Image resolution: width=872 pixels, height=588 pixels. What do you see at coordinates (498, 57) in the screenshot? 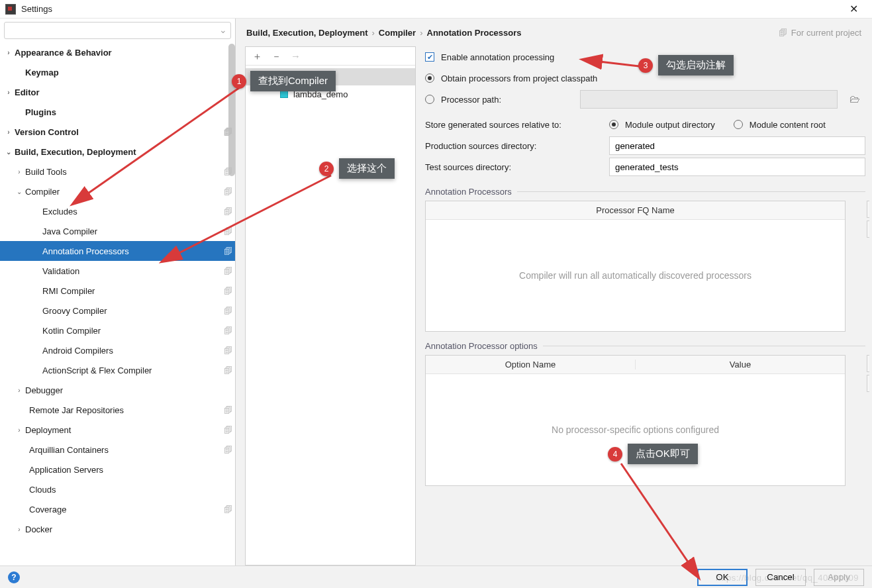
I see `enable-annotation-label: Enable annotation processing` at bounding box center [498, 57].